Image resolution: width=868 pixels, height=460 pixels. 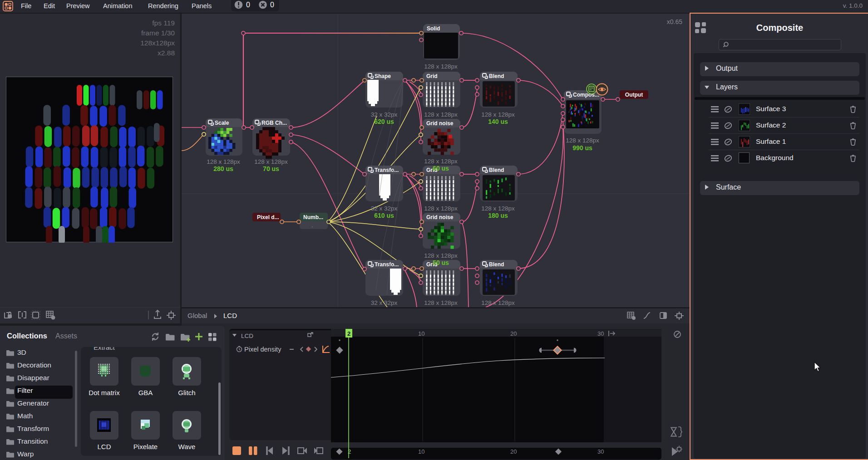 What do you see at coordinates (383, 76) in the screenshot?
I see `svg-text: Shape` at bounding box center [383, 76].